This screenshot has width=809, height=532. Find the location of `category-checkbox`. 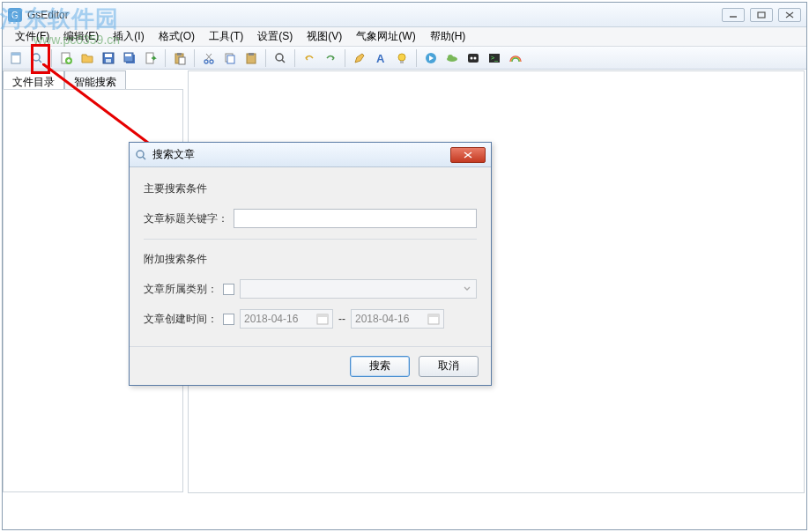

category-checkbox is located at coordinates (229, 289).